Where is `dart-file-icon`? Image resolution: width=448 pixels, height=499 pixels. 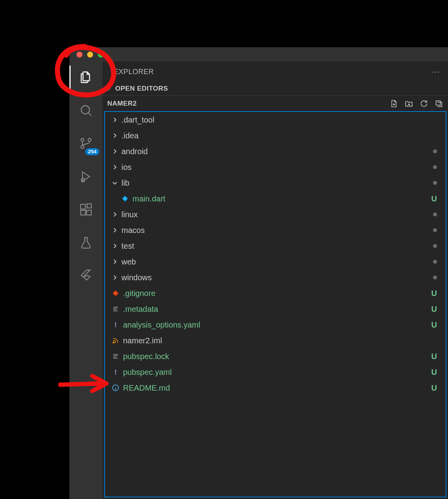 dart-file-icon is located at coordinates (125, 199).